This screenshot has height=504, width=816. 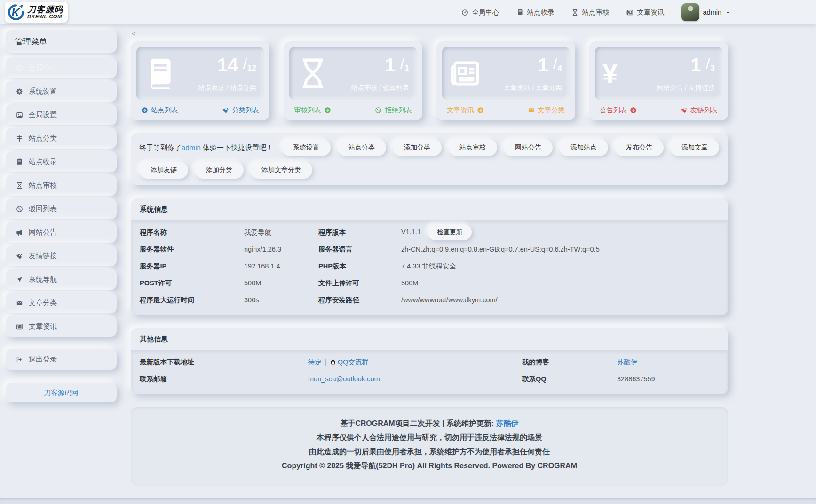 What do you see at coordinates (315, 362) in the screenshot?
I see `download-link: 待定` at bounding box center [315, 362].